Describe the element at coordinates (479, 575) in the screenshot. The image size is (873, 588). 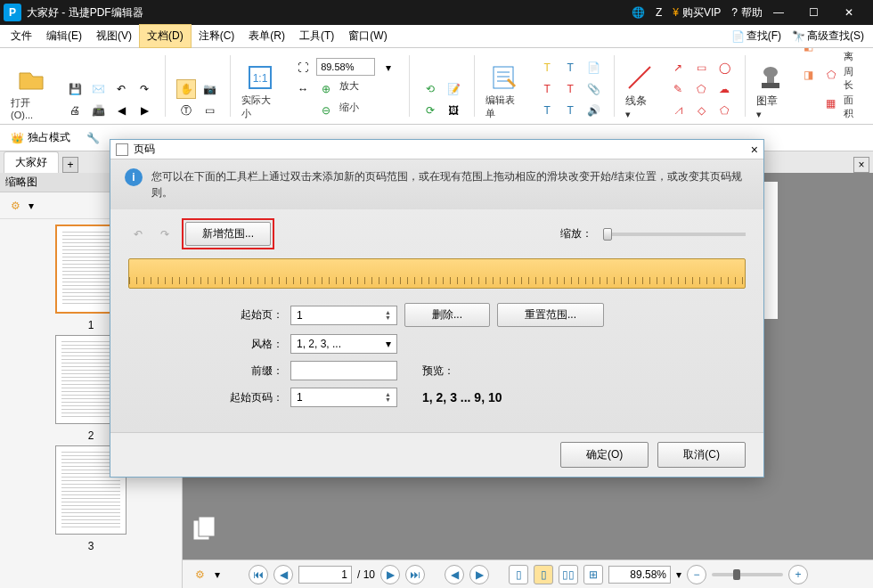
I see `nav-fwd-button: ▶` at that location.